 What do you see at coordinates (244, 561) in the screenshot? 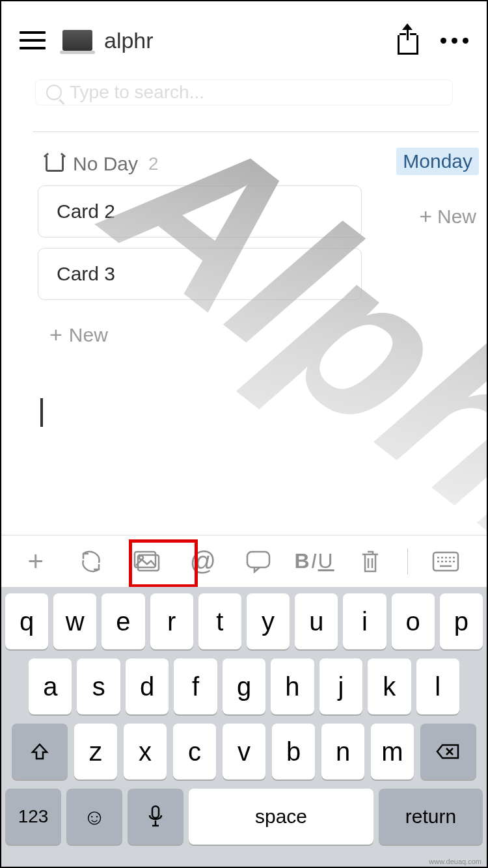
I see `editor-toolbar: + @ BIU` at bounding box center [244, 561].